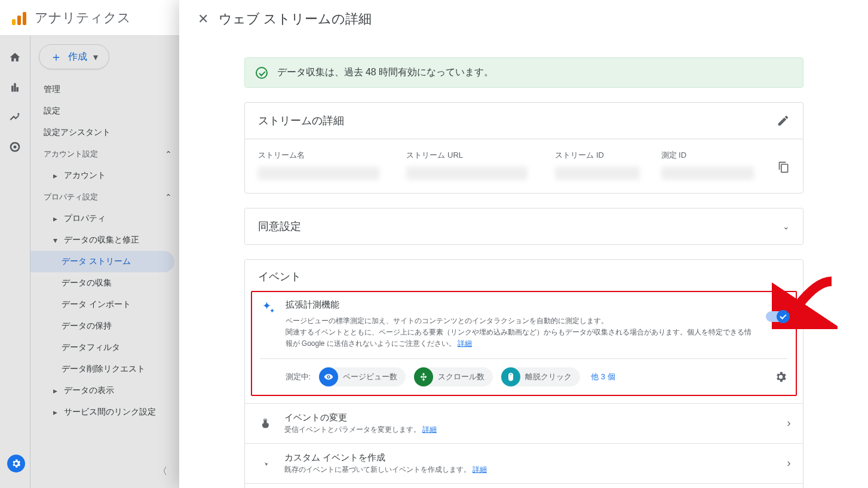  I want to click on stream-id-col: ストリーム ID, so click(605, 161).